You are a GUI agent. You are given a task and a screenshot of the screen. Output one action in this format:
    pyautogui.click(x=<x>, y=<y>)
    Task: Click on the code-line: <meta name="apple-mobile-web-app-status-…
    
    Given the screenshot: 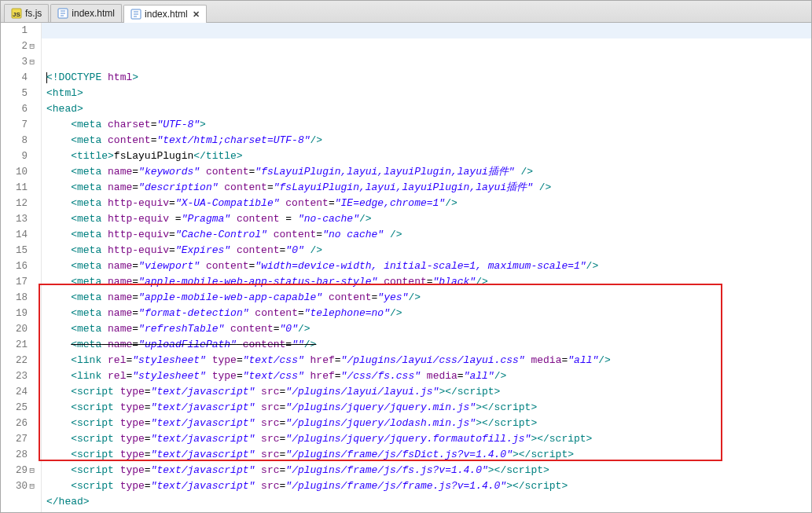 What is the action you would take?
    pyautogui.click(x=426, y=282)
    